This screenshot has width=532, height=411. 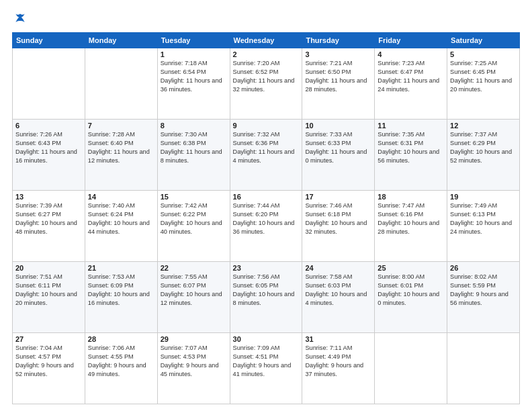 I want to click on day-number: 21, so click(x=121, y=268).